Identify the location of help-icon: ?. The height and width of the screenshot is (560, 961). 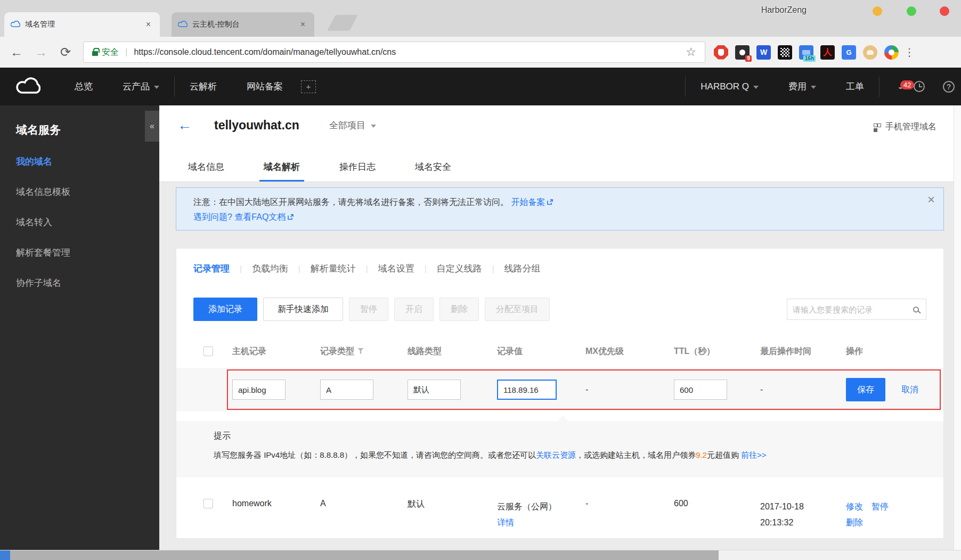
(949, 87).